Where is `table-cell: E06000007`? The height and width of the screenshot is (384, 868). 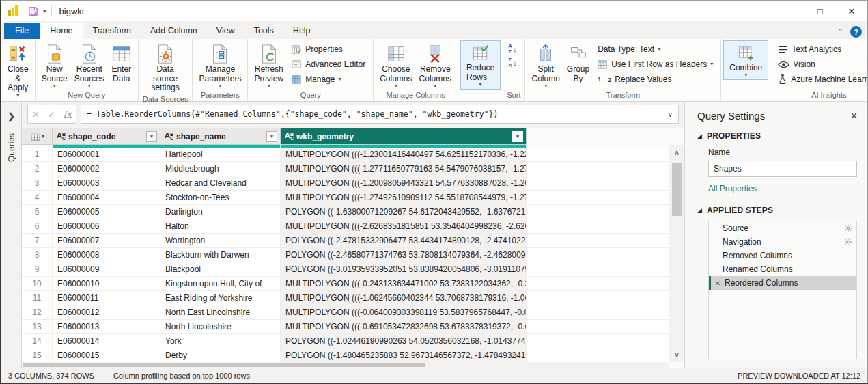
table-cell: E06000007 is located at coordinates (107, 241).